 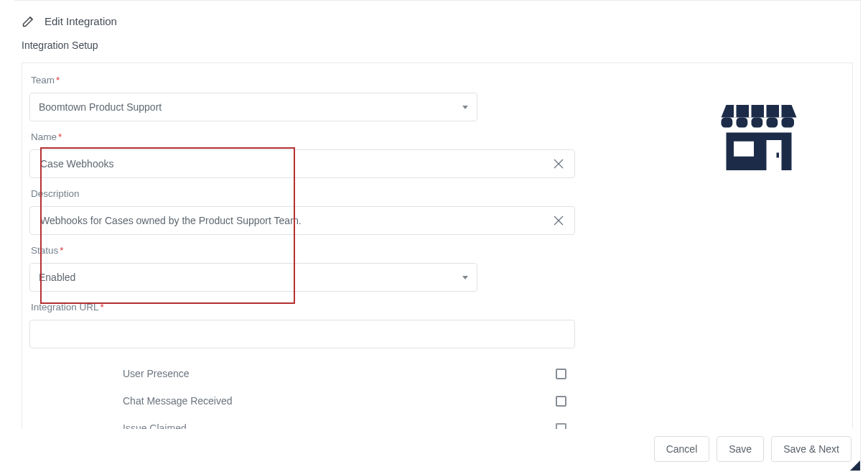 What do you see at coordinates (65, 307) in the screenshot?
I see `url-label-text: Integration URL` at bounding box center [65, 307].